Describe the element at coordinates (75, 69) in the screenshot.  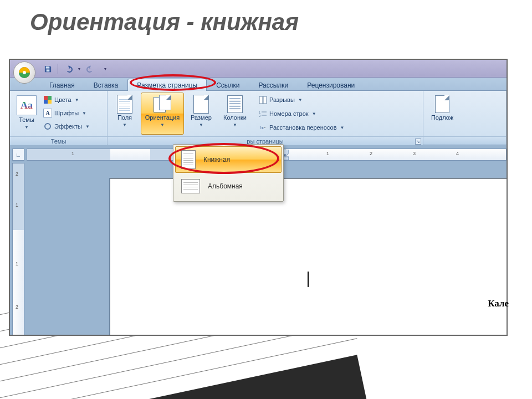
I see `quick-access-toolbar: ▾ ▾` at that location.